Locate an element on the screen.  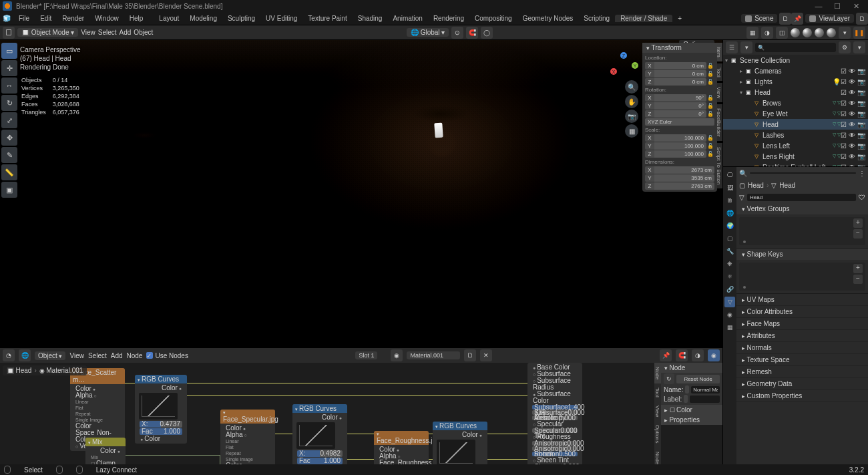
outliner-tree: ▾▣Scene Collection ▸▣Cameras☑👁📷▸▣Lights💡… is located at coordinates (796, 111).